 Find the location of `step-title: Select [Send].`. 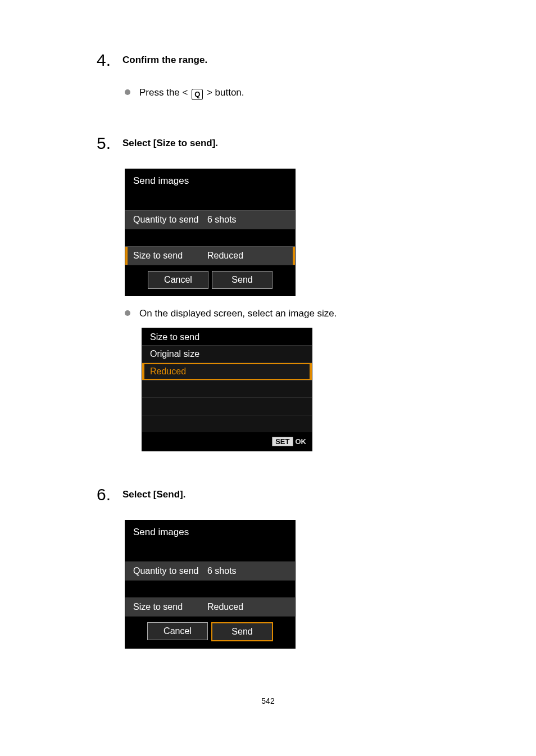

step-title: Select [Send]. is located at coordinates (154, 495).